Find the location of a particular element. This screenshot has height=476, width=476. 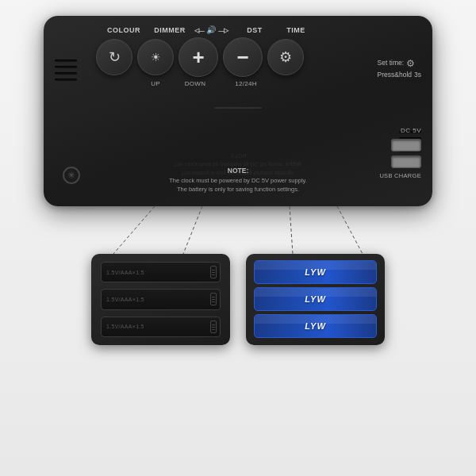

battery-compartment-empty: 1.5V/AAA×1.5 1.5V/AAA×1.5 1.5V/AAA×1.5 is located at coordinates (160, 300).